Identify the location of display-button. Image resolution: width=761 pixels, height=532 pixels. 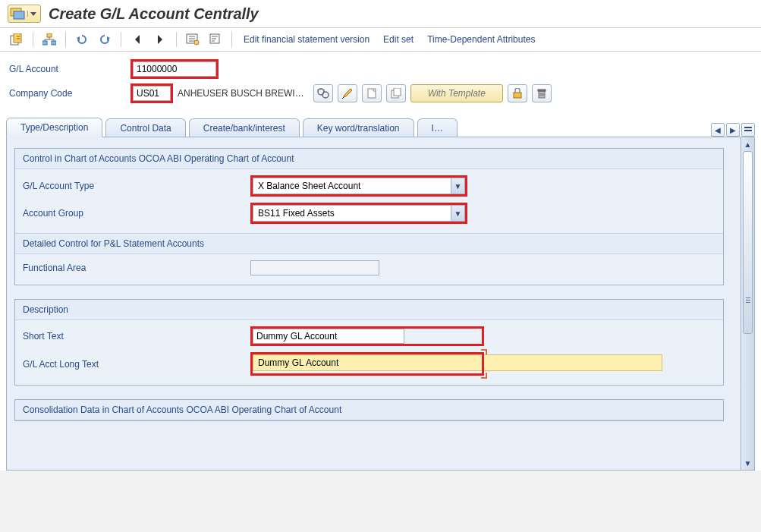
(323, 93).